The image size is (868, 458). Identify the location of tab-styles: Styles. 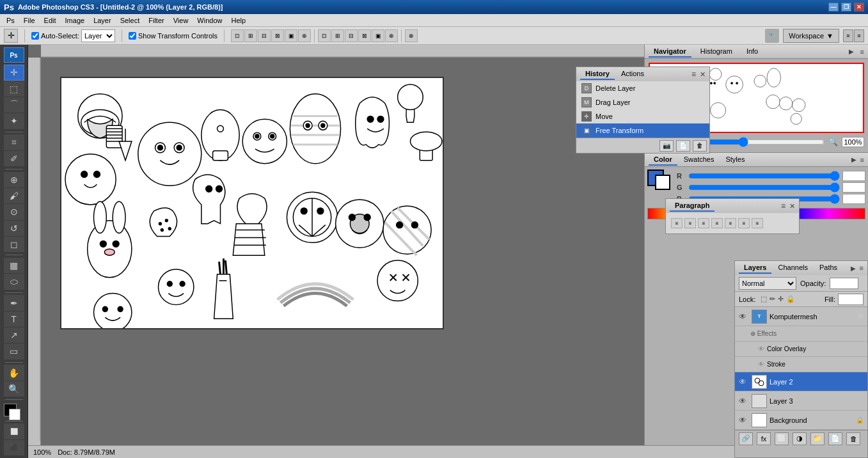
(735, 160).